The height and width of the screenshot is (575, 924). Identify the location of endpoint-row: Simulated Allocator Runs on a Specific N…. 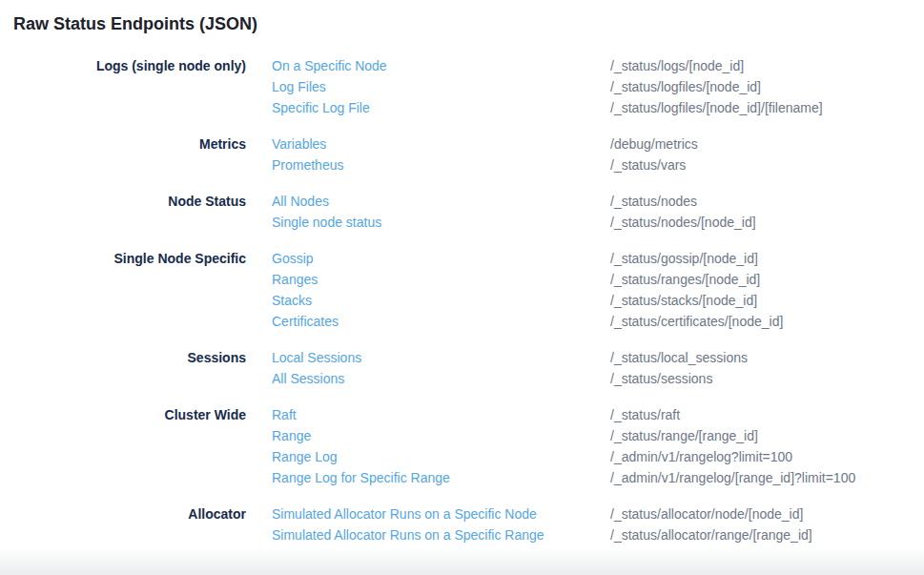
(598, 514).